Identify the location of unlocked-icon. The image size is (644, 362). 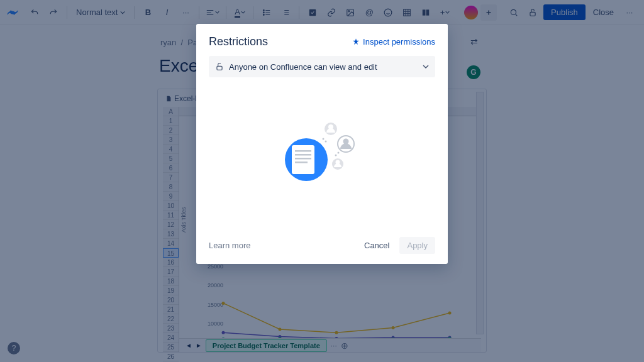
(219, 67).